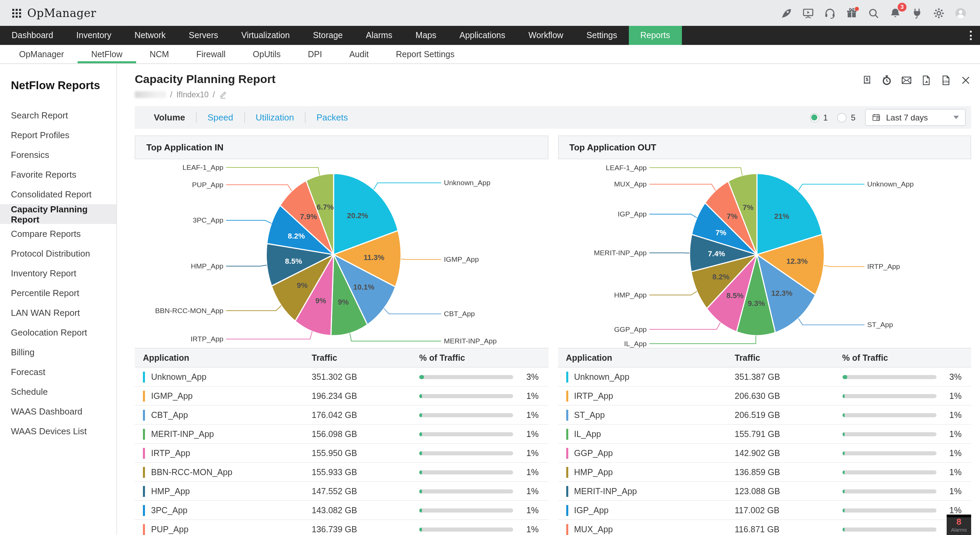  Describe the element at coordinates (877, 117) in the screenshot. I see `calendar-clock-icon` at that location.